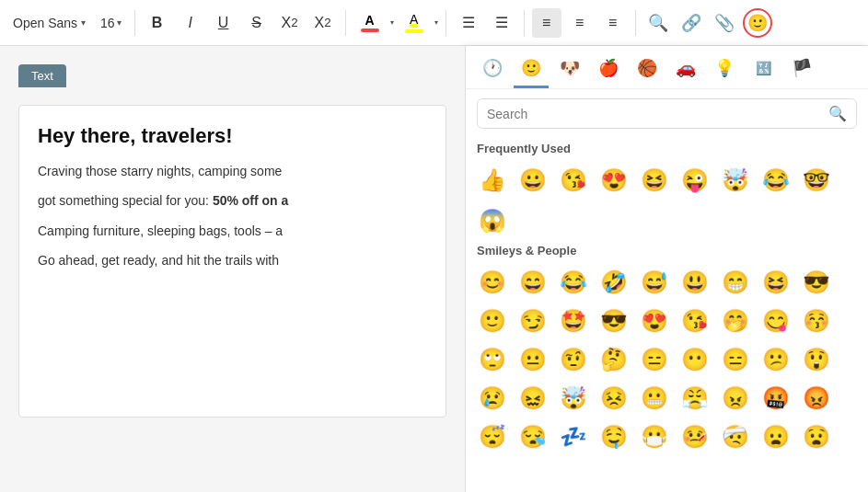 Image resolution: width=868 pixels, height=492 pixels. What do you see at coordinates (492, 71) in the screenshot?
I see `cat-tab-recent: 🕐` at bounding box center [492, 71].